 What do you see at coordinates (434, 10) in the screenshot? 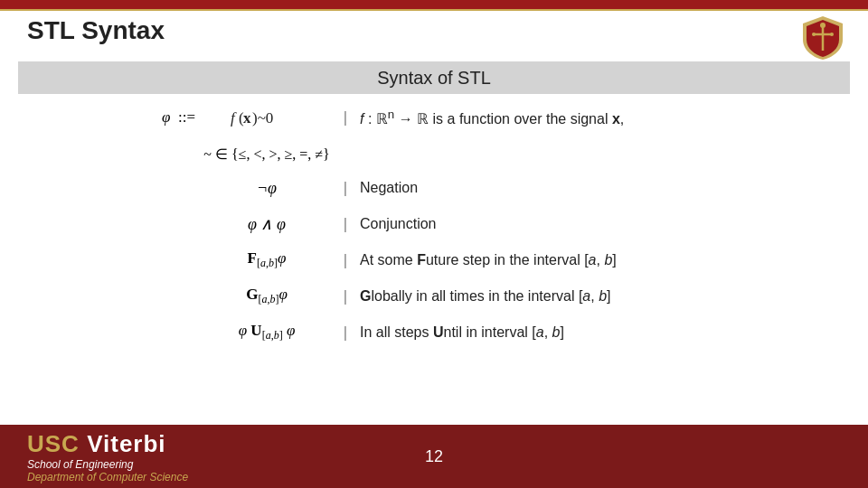
I see `gold-line` at bounding box center [434, 10].